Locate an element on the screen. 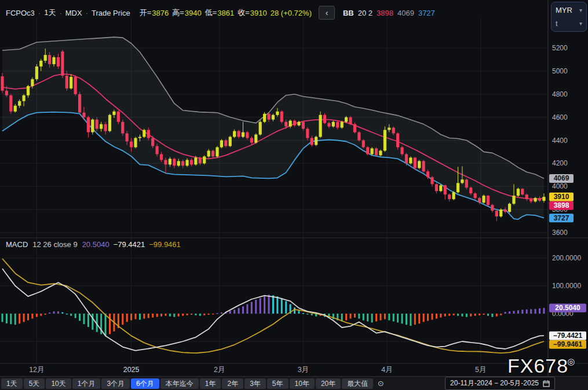 This screenshot has width=588, height=390. axis-badge: −79.4421 is located at coordinates (568, 336).